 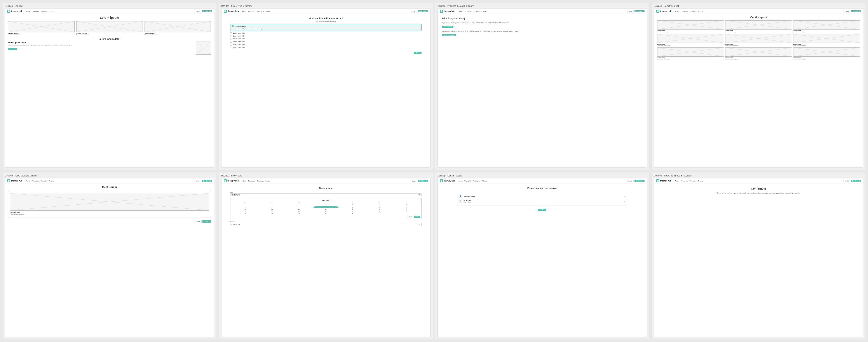 I want to click on cal-day-18: 18, so click(x=380, y=209).